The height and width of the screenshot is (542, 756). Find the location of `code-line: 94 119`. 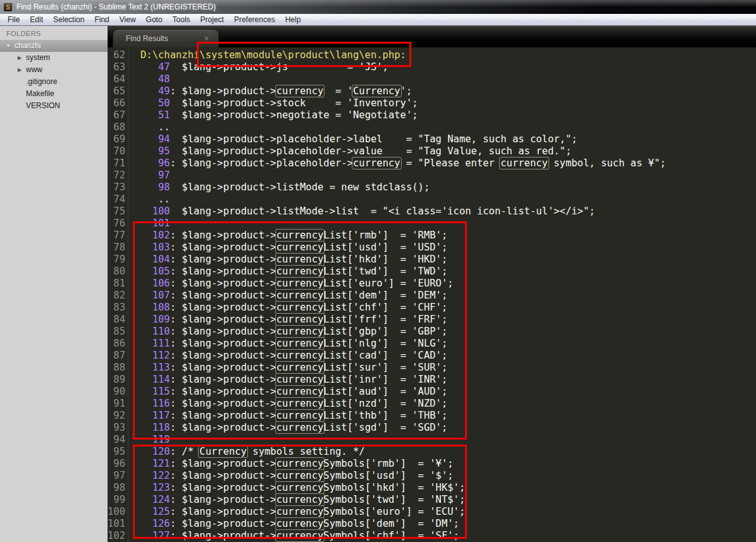

code-line: 94 119 is located at coordinates (431, 440).